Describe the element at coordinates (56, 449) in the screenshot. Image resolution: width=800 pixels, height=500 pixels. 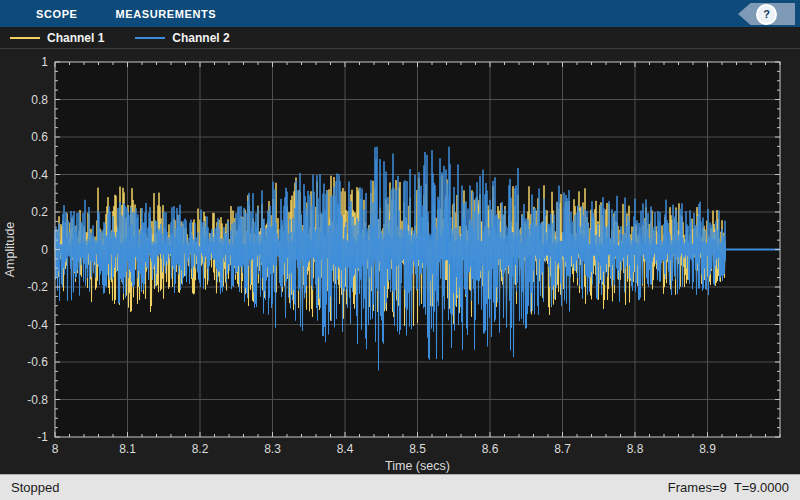
I see `x-tick-label: 8` at that location.